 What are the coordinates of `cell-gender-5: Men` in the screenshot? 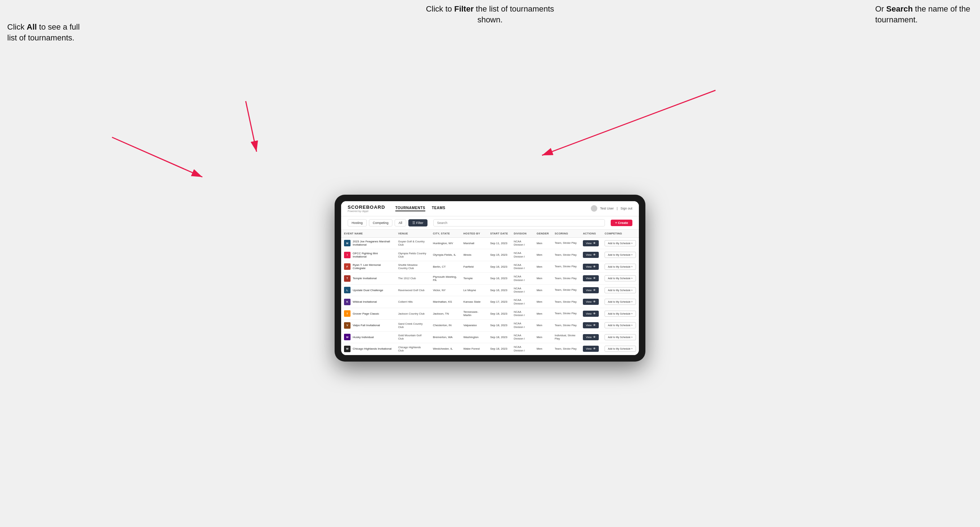 It's located at (542, 302).